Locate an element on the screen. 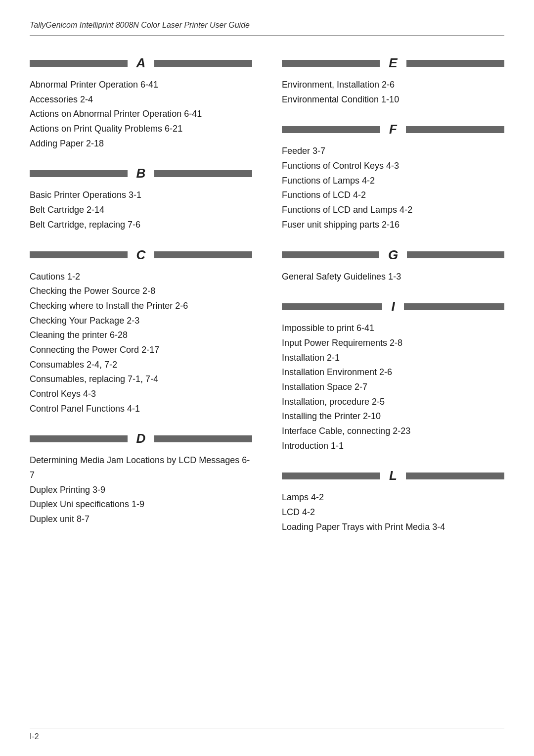 The height and width of the screenshot is (756, 534). index-entries-a: Abnormal Printer Operation 6-41Accessori… is located at coordinates (141, 114).